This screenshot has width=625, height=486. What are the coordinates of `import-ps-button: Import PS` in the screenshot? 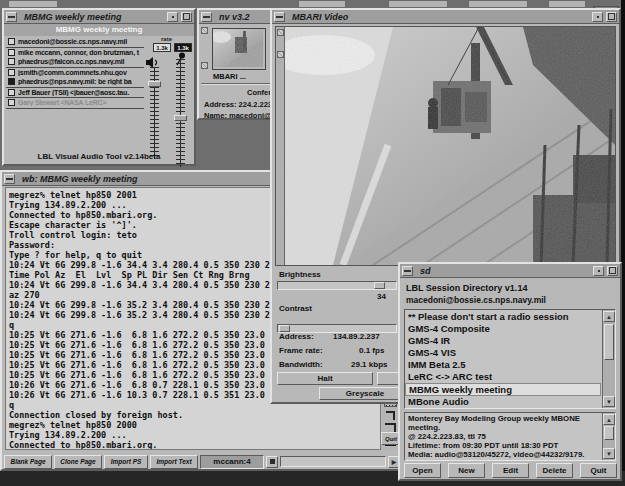 It's located at (126, 462).